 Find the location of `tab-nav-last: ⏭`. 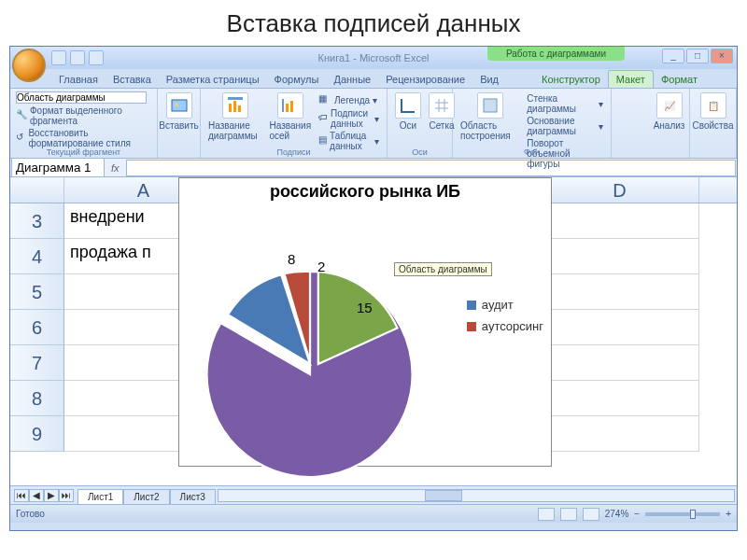

tab-nav-last: ⏭ is located at coordinates (66, 496).